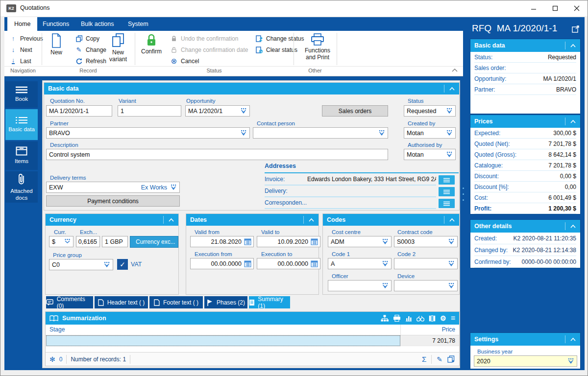  What do you see at coordinates (276, 50) in the screenshot?
I see `clear-status-button: Clear status` at bounding box center [276, 50].